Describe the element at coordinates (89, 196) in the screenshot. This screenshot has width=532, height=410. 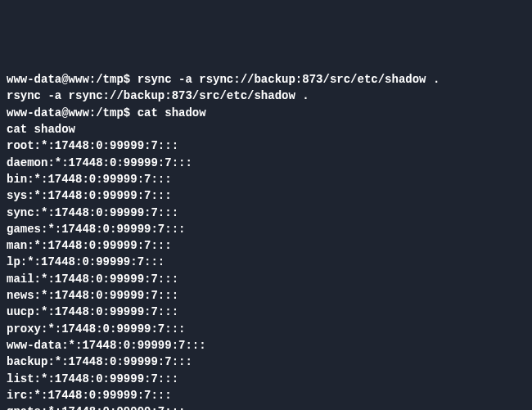
I see `output-text: sys:*:17448:0:99999:7:::` at that location.